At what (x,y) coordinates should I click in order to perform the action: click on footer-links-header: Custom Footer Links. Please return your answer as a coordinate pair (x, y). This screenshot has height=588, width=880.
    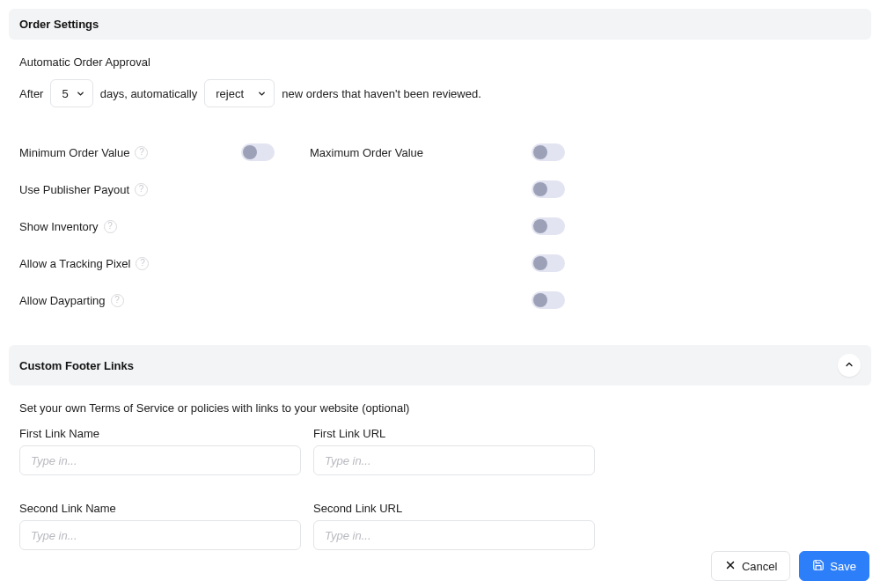
    Looking at the image, I should click on (440, 365).